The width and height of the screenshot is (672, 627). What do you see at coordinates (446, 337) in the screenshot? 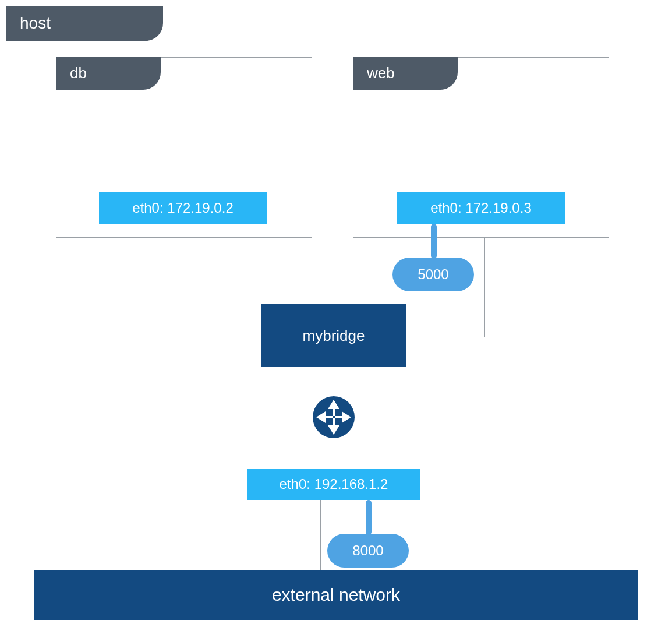
I see `web-link-h` at bounding box center [446, 337].